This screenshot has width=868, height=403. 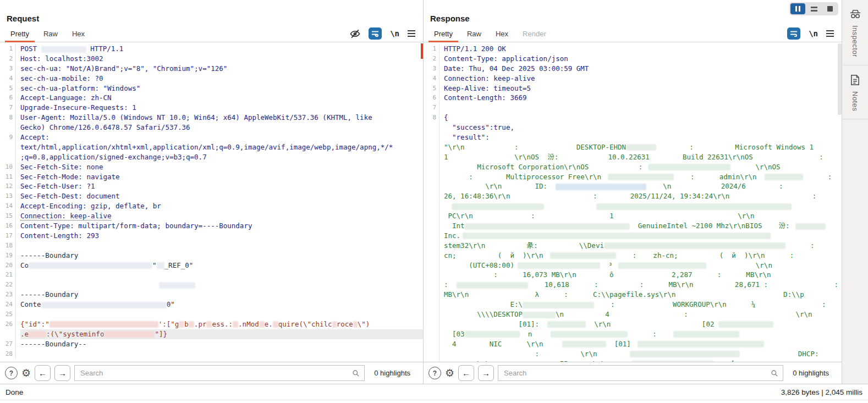 I want to click on code-text: Content-Type: application/json, so click(x=506, y=58).